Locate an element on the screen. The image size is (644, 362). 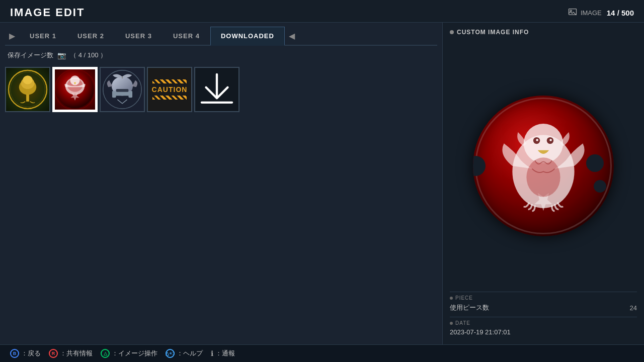
piece-field: 使用ピース数 is located at coordinates (469, 308).